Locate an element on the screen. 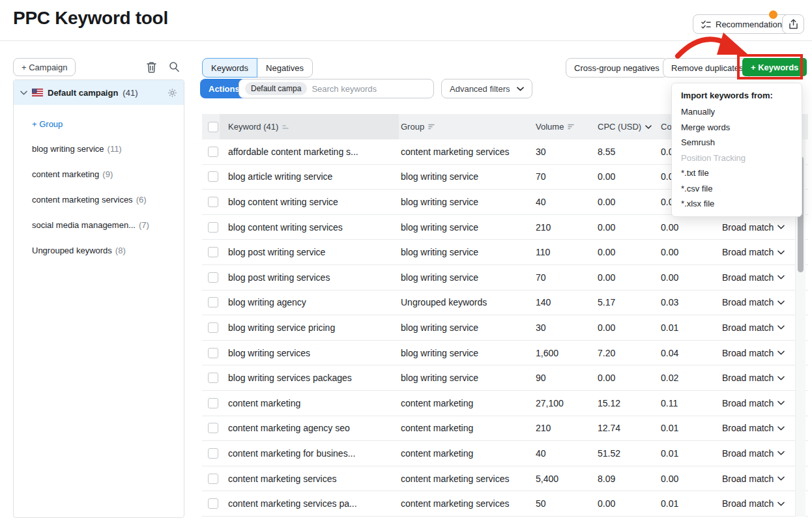 This screenshot has width=812, height=527. keyword-cell: blog post writing service is located at coordinates (309, 252).